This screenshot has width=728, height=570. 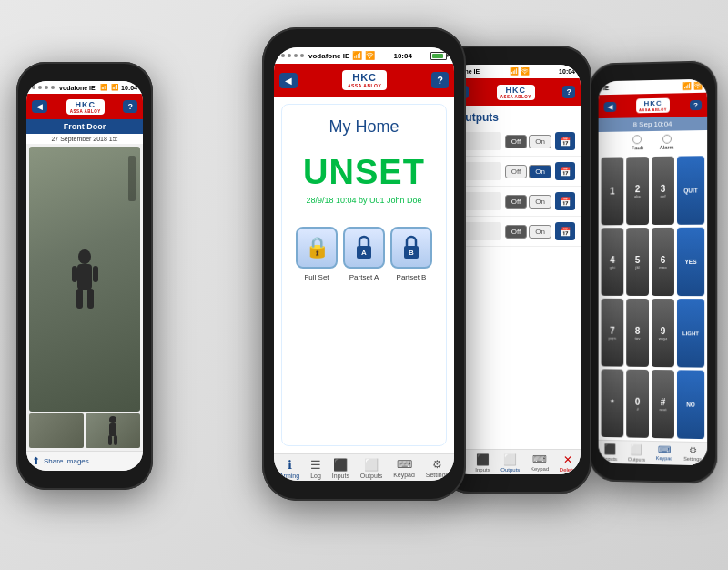 I want to click on person-silhouette, so click(x=86, y=280).